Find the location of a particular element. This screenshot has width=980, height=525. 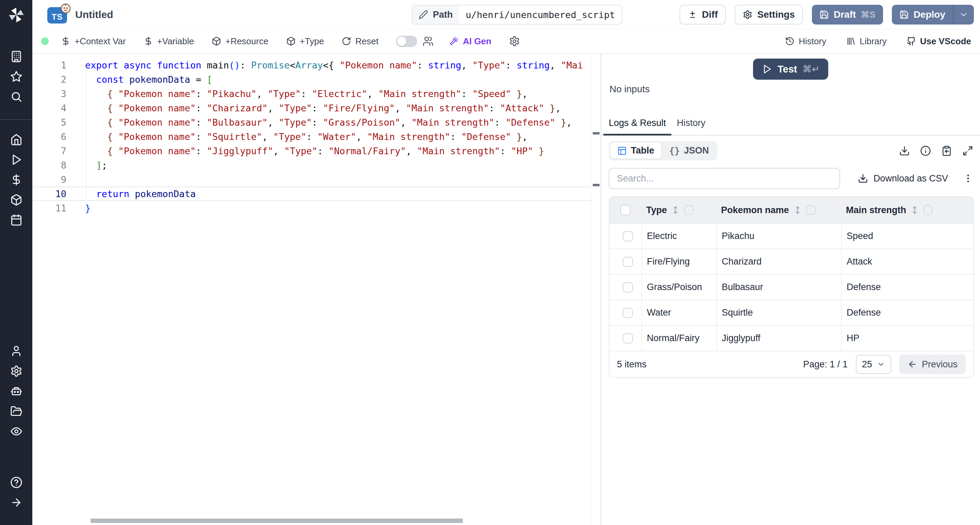

sidebar-item-help is located at coordinates (16, 482).